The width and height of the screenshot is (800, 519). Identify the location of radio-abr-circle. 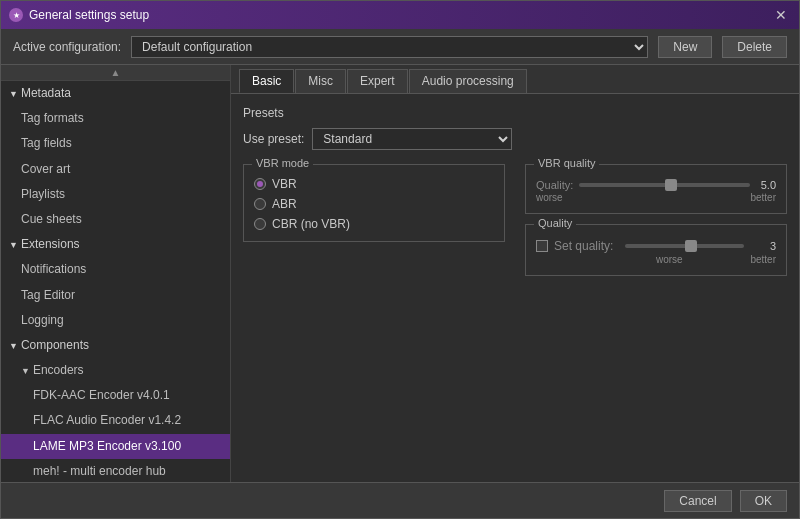
(260, 204).